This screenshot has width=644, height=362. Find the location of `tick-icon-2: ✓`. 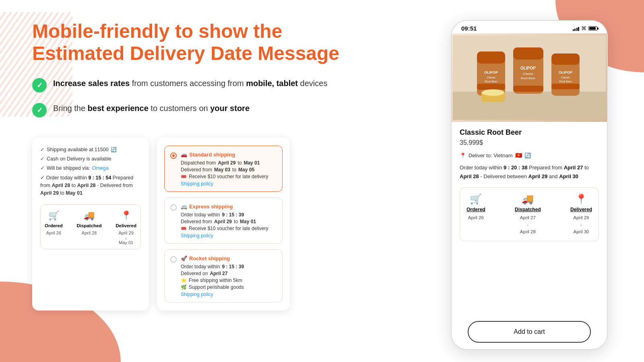

tick-icon-2: ✓ is located at coordinates (43, 158).